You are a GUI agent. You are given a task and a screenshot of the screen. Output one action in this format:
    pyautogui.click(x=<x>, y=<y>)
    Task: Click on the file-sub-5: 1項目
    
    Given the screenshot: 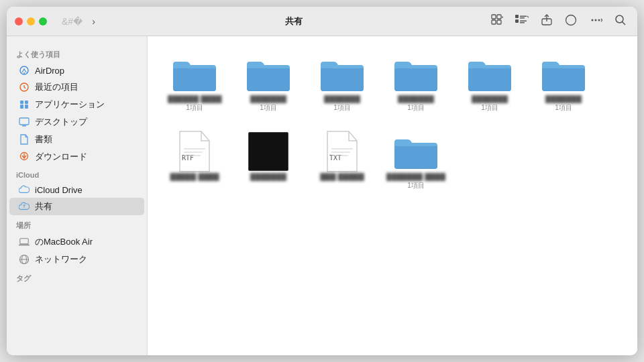 What is the action you would take?
    pyautogui.click(x=490, y=108)
    